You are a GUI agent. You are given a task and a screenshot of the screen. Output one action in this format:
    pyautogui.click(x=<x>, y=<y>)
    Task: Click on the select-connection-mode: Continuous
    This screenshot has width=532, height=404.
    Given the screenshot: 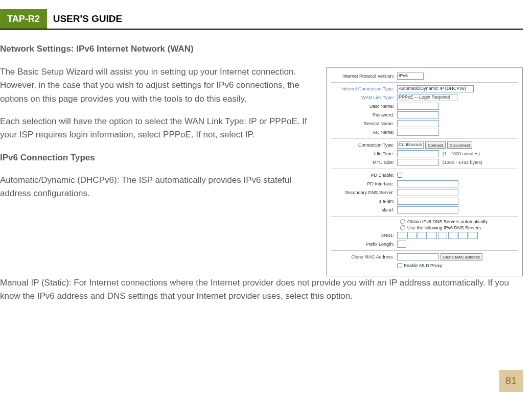 What is the action you would take?
    pyautogui.click(x=410, y=145)
    